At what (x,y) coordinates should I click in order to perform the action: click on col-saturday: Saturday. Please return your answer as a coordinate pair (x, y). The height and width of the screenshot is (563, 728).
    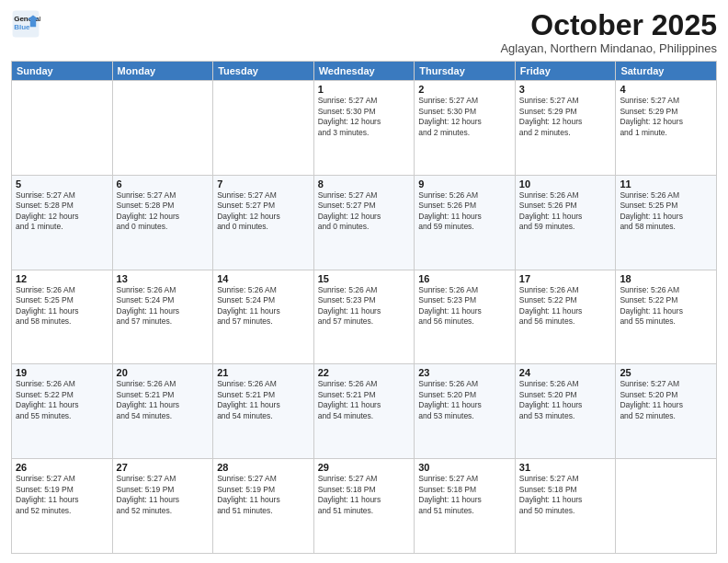
    Looking at the image, I should click on (666, 72).